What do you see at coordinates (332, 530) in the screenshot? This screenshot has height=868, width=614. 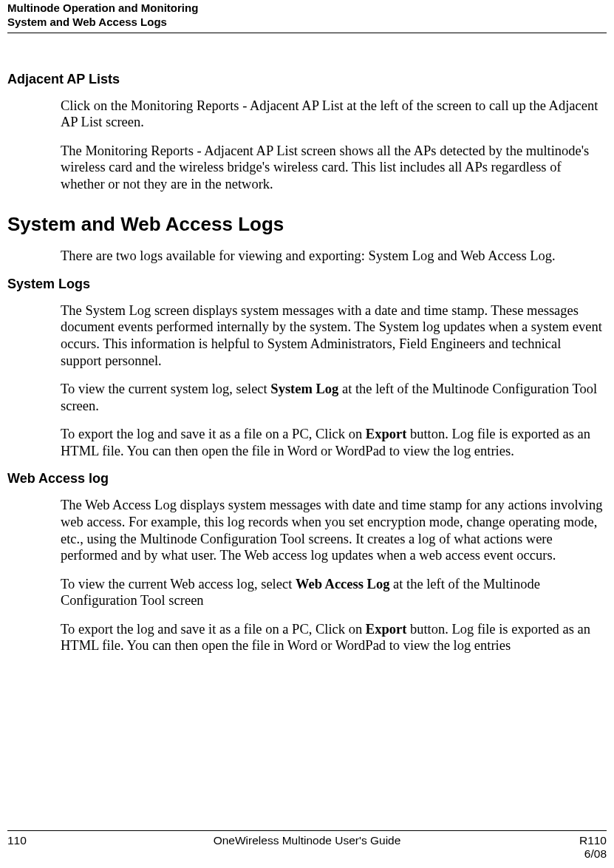 I see `paragraph: The Web Access Log displays system messa…` at bounding box center [332, 530].